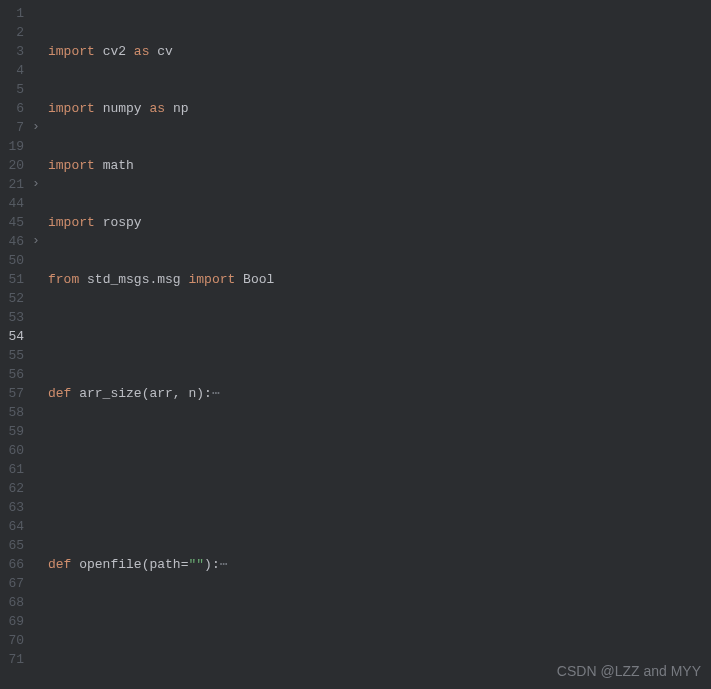 The height and width of the screenshot is (689, 711). Describe the element at coordinates (14, 184) in the screenshot. I see `line-number: 21` at that location.